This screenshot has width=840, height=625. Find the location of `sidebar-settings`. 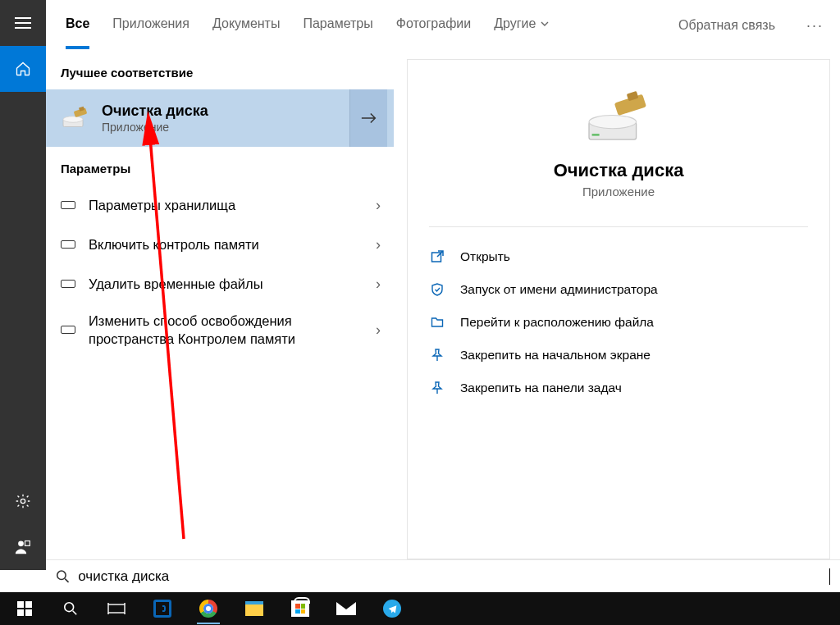

sidebar-settings is located at coordinates (23, 501).